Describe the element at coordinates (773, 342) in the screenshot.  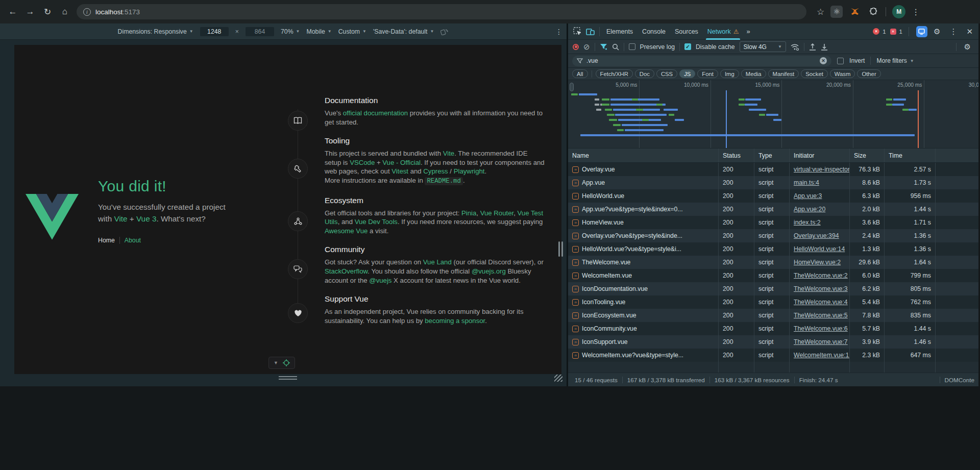
I see `network-request-row: ‹›IconSupport.vue200scriptTheWelcome.vue…` at that location.